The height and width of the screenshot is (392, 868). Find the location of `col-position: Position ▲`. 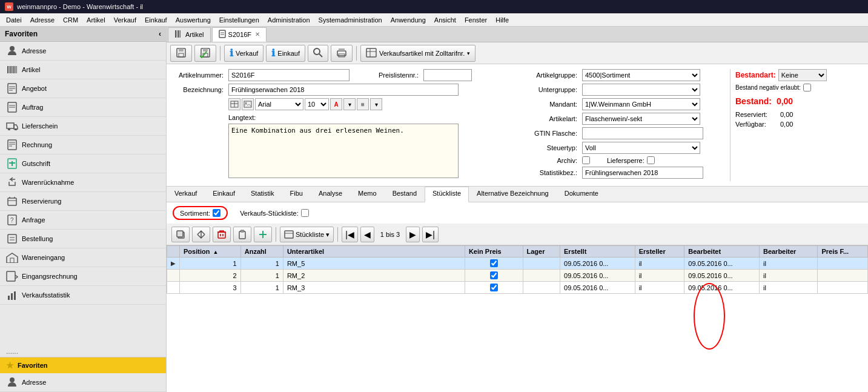

col-position: Position ▲ is located at coordinates (211, 252).